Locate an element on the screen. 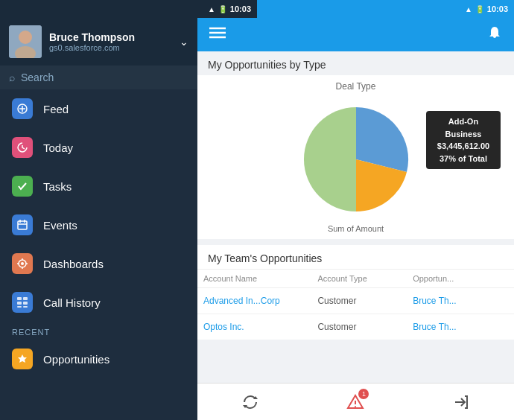  badge-count: 1 is located at coordinates (364, 394).